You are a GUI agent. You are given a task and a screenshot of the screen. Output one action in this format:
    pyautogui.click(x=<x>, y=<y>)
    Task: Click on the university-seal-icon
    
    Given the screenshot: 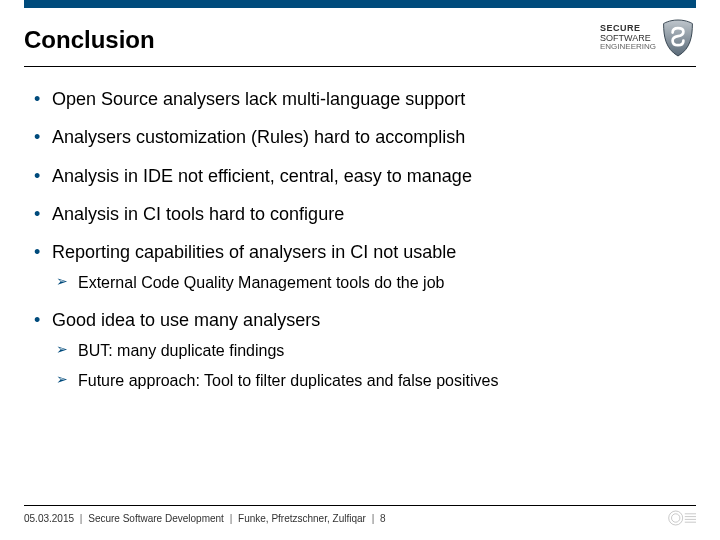 What is the action you would take?
    pyautogui.click(x=682, y=518)
    